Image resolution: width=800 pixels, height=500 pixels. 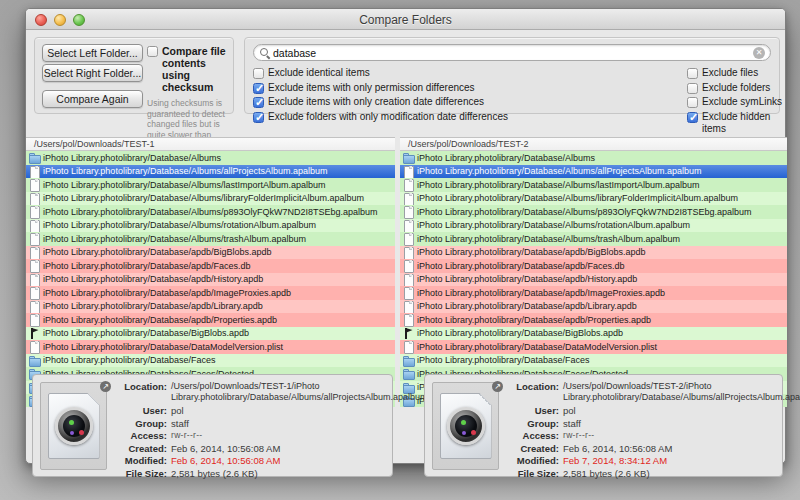 What do you see at coordinates (210, 144) in the screenshot?
I see `left-list-header: /Users/pol/Downloads/TEST-1` at bounding box center [210, 144].